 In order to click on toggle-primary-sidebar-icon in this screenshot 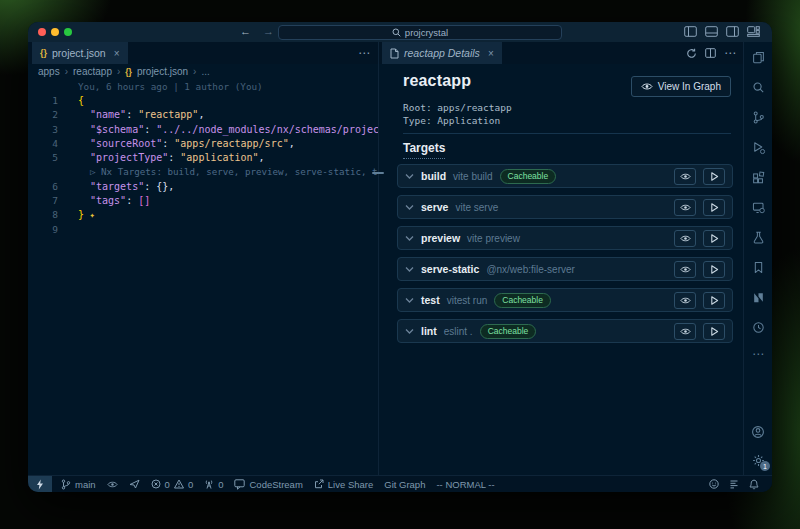, I will do `click(690, 32)`.